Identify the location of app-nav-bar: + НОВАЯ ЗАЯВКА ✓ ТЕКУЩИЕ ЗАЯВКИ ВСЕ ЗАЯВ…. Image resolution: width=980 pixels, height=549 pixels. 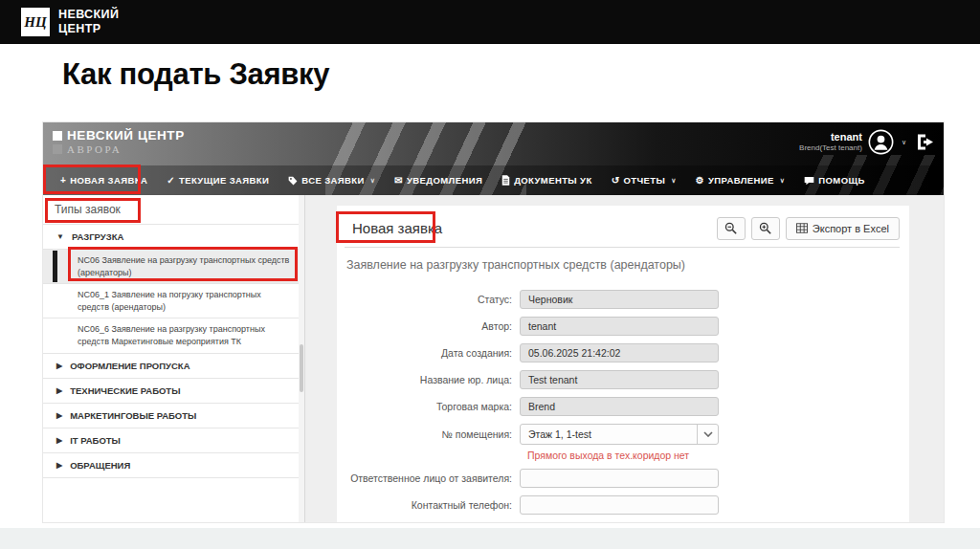
(494, 180).